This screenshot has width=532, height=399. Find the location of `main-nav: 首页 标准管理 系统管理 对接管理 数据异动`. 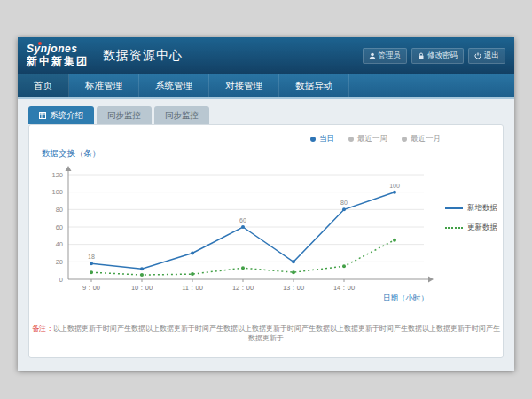

main-nav: 首页 标准管理 系统管理 对接管理 数据异动 is located at coordinates (266, 87).